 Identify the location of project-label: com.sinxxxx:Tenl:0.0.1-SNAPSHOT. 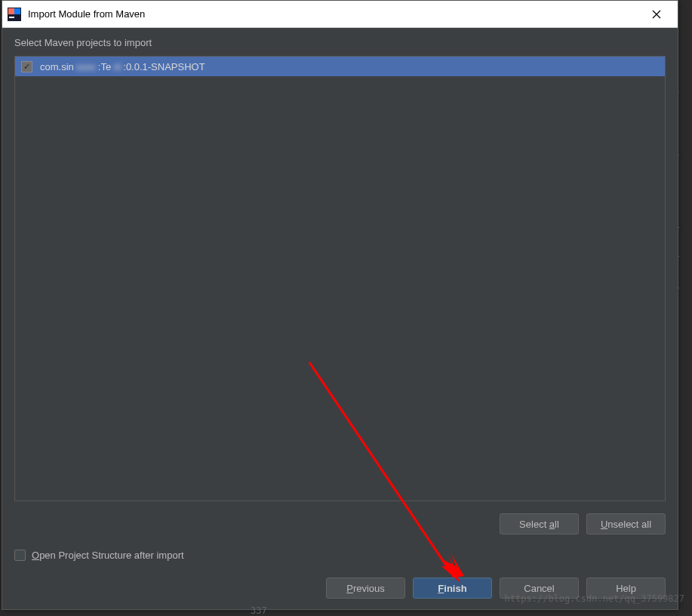
(122, 66).